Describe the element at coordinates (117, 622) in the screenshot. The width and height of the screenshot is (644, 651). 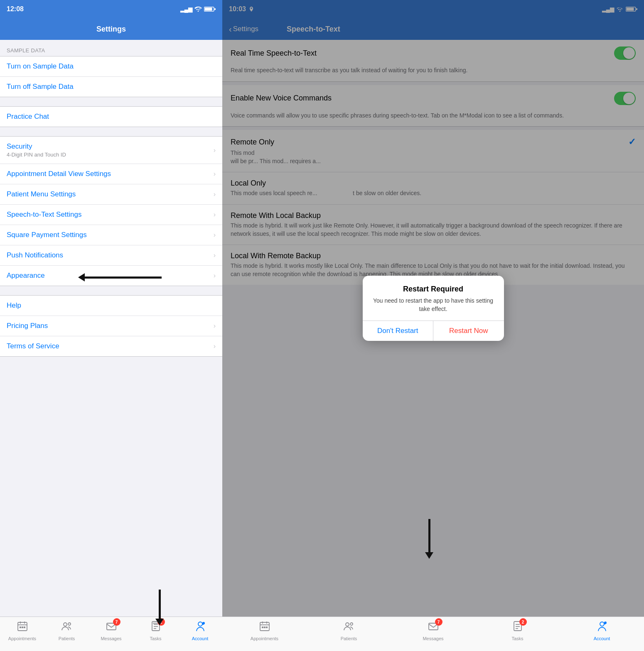
I see `messages-badge: 7` at that location.